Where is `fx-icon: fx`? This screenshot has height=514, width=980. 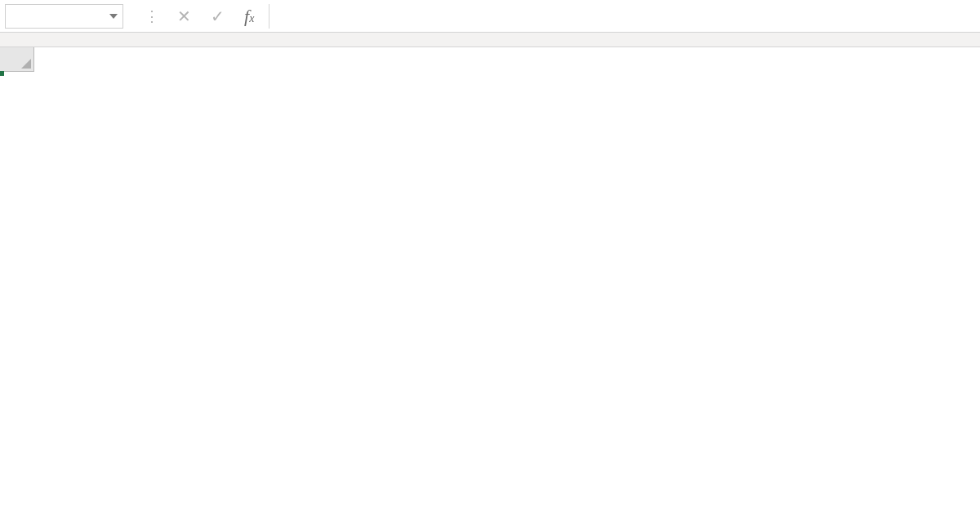 fx-icon: fx is located at coordinates (249, 16).